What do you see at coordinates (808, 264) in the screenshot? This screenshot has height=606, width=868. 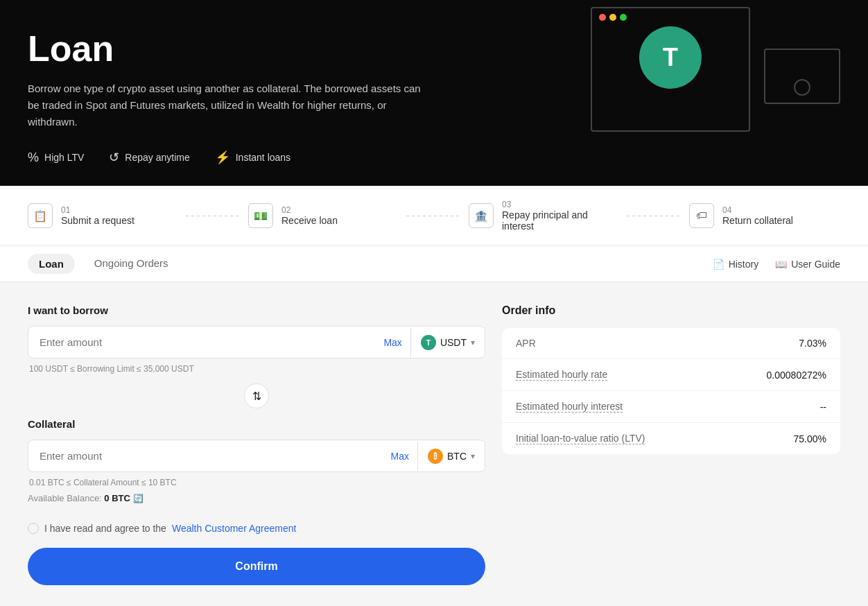 I see `user-guide-button: 📖 User Guide` at bounding box center [808, 264].